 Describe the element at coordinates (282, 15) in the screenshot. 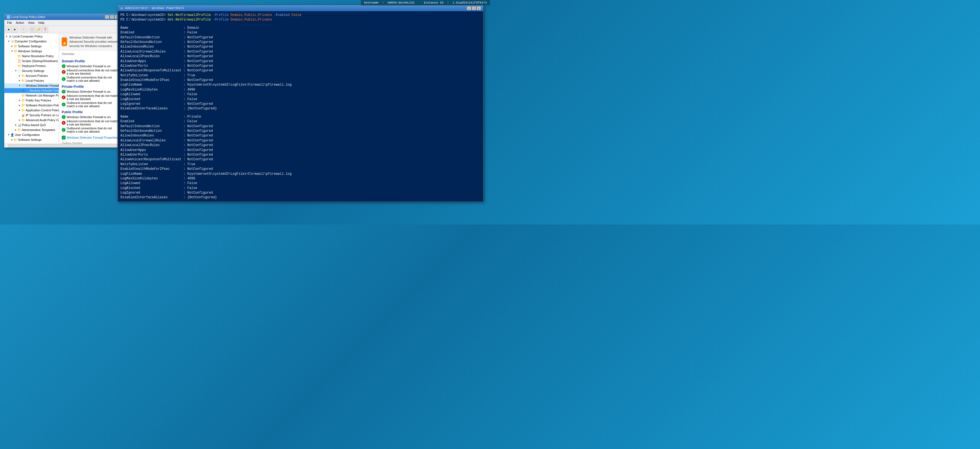

I see `ps-param-2: -Enabled` at that location.